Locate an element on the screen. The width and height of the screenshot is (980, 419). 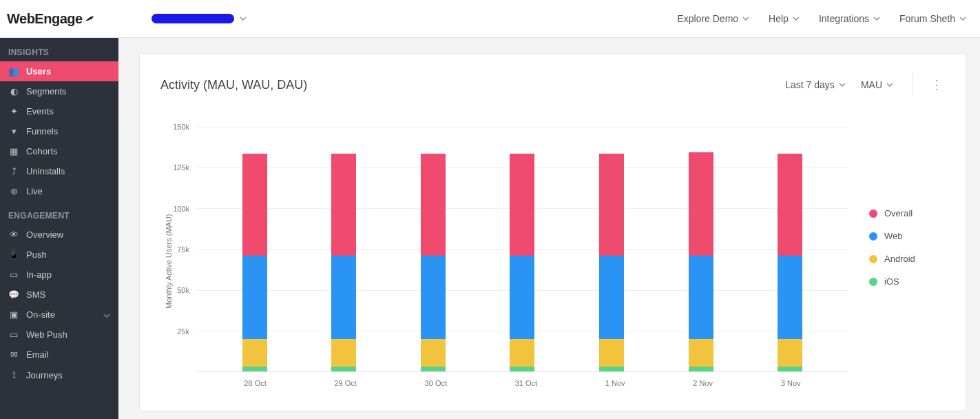
y-tick: 50k is located at coordinates (183, 290).